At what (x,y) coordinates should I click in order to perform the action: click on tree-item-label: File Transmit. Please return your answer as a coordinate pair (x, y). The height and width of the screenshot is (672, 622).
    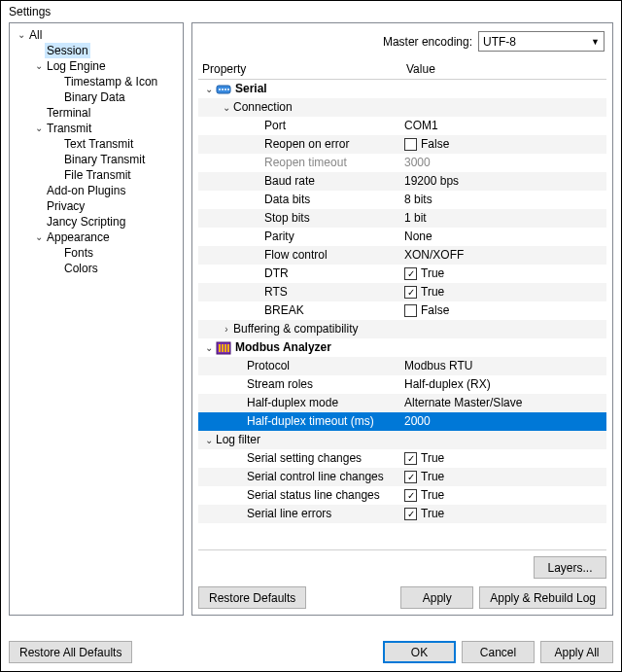
    Looking at the image, I should click on (97, 175).